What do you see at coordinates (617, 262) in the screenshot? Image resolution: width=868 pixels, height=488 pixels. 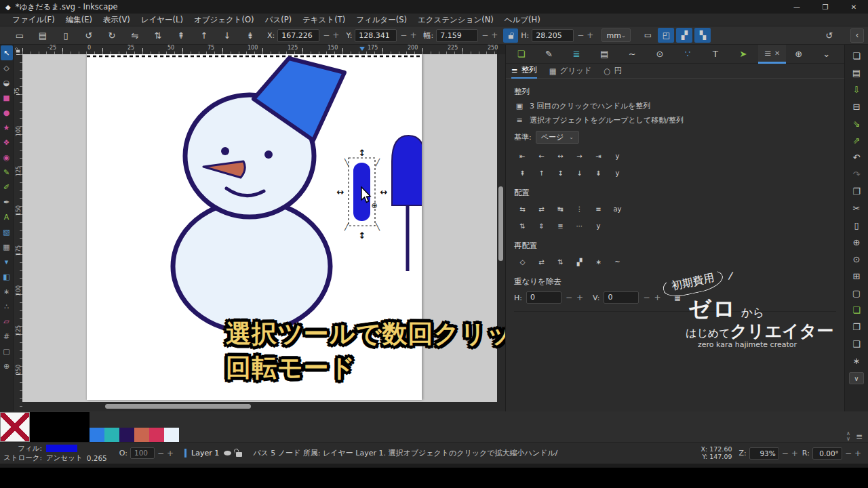 I see `rearrange-unclump-button: ~` at bounding box center [617, 262].